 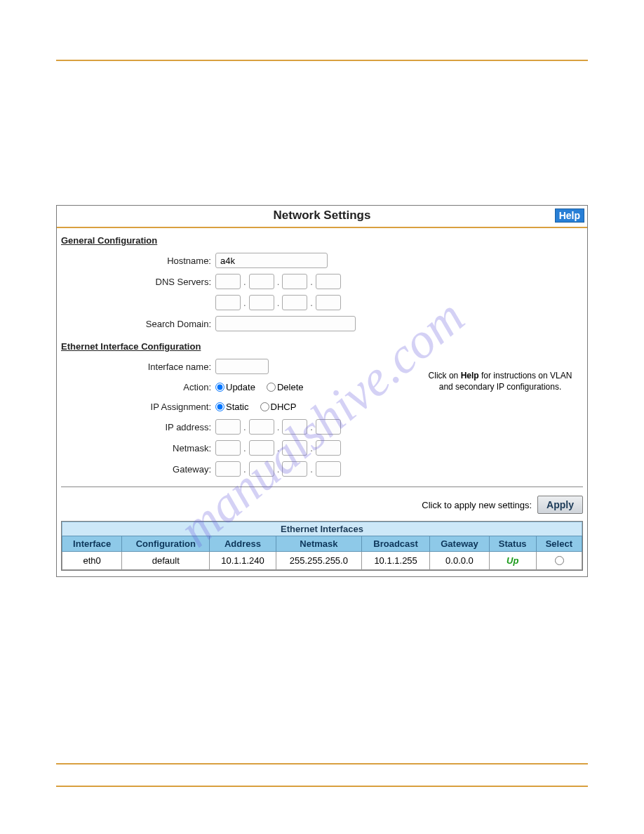 What do you see at coordinates (322, 345) in the screenshot?
I see `section-ethernet-configuration: Ethernet Interface Configuration` at bounding box center [322, 345].